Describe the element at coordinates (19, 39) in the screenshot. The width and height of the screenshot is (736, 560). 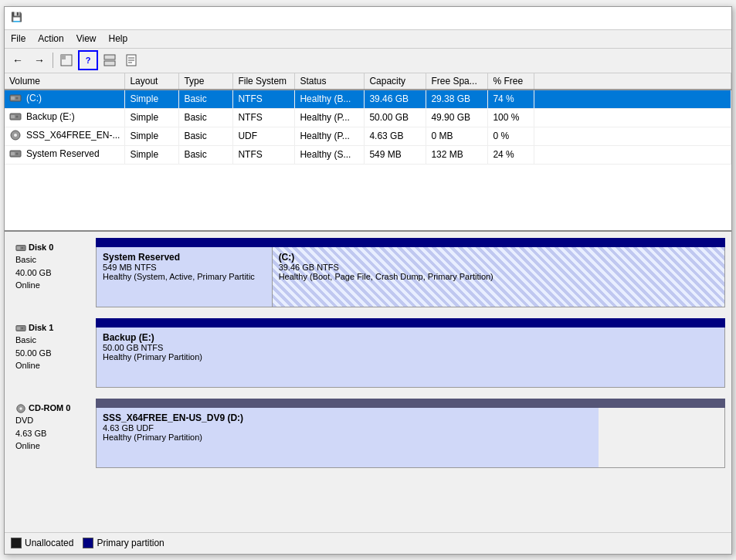
I see `menu-file: File` at that location.